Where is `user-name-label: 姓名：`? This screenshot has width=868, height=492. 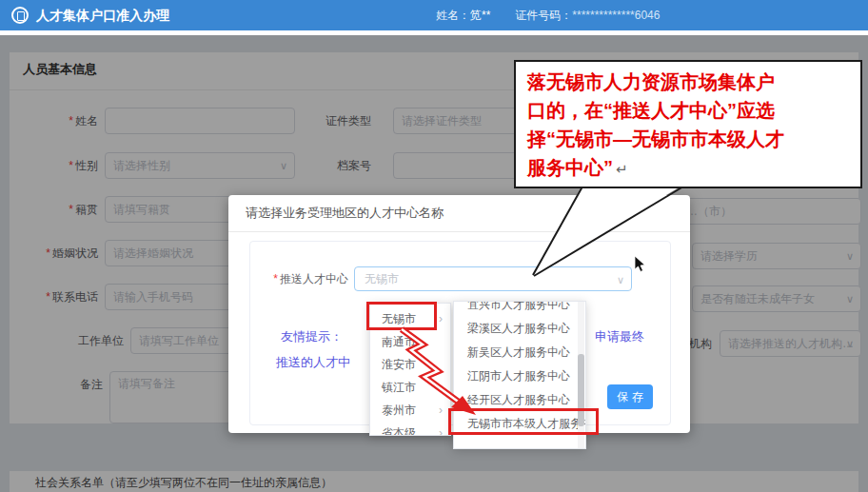 user-name-label: 姓名： is located at coordinates (453, 15).